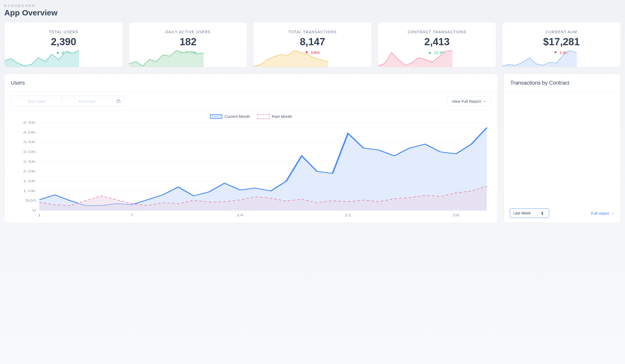 This screenshot has height=364, width=625. I want to click on full-report-label: Full report, so click(600, 213).